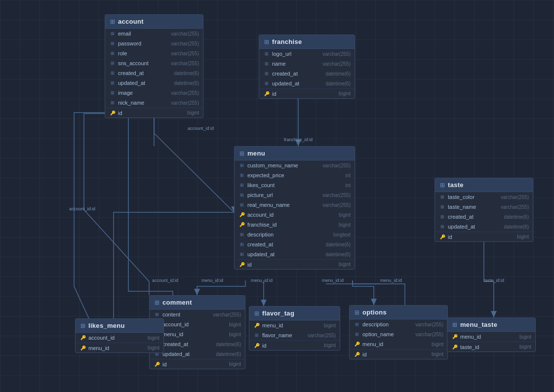 This screenshot has height=392, width=554. I want to click on field-real-menu-name: ⊞ real_menu_name varchar(255), so click(294, 205).